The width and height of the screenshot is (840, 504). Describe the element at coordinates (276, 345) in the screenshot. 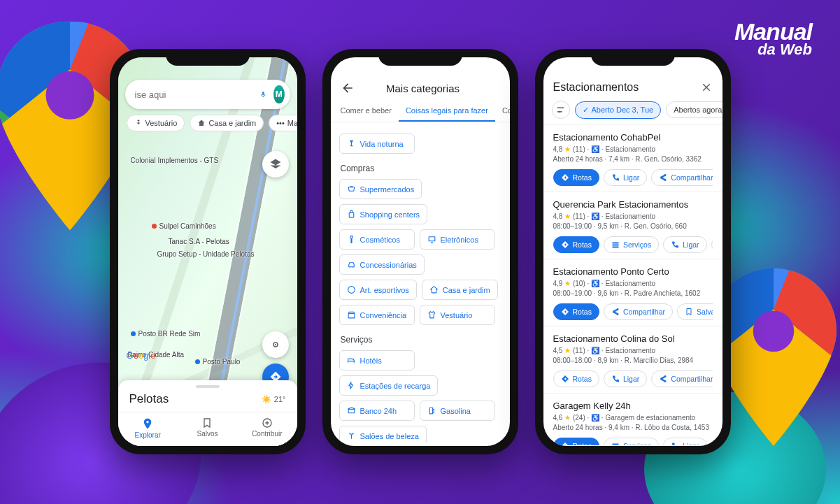

I see `my-location-button` at that location.